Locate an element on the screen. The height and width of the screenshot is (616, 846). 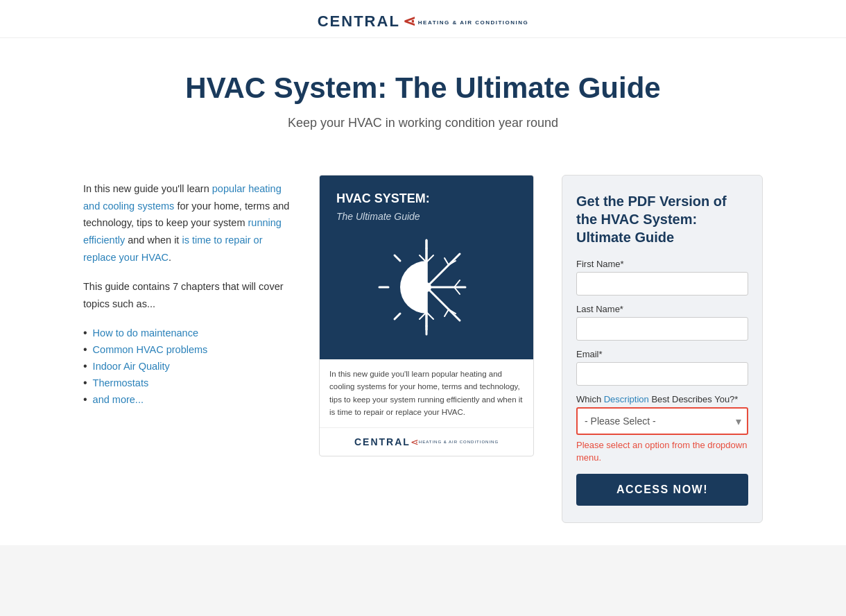
list-item: Indoor Air Quality is located at coordinates (187, 366).